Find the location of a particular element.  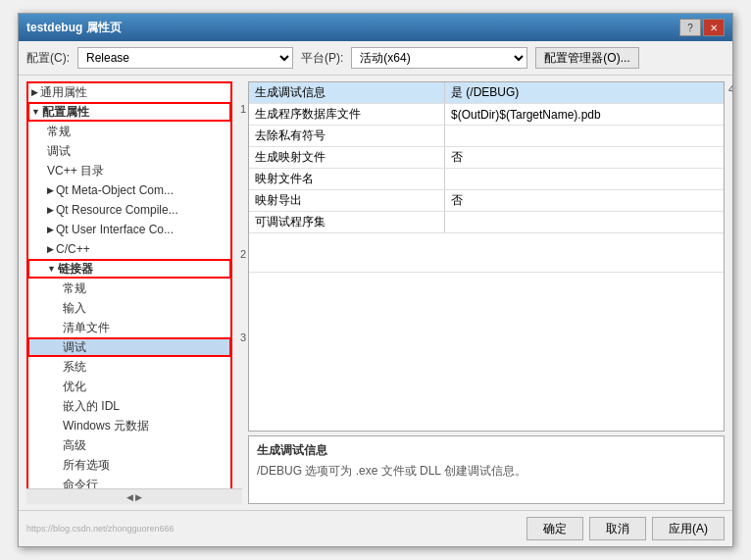

tree-item-label: 系统 is located at coordinates (75, 367).